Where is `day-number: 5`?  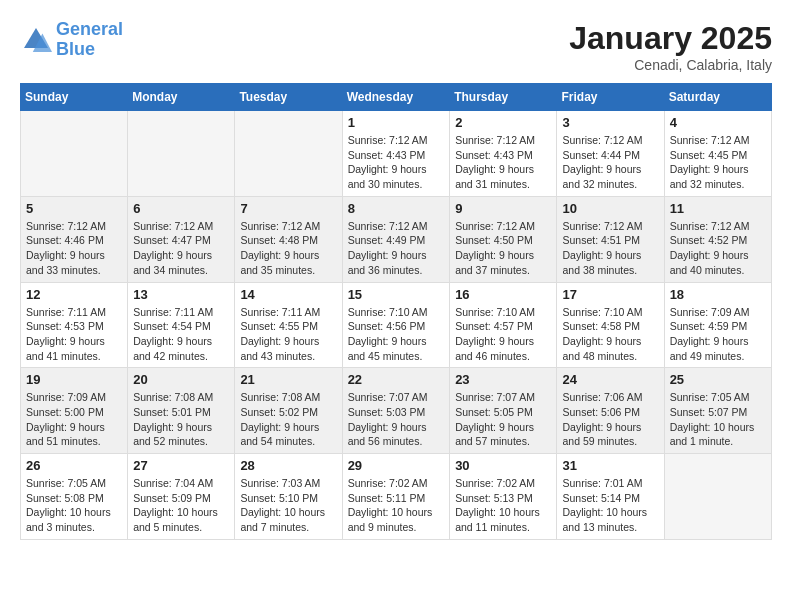
day-number: 5 is located at coordinates (74, 208).